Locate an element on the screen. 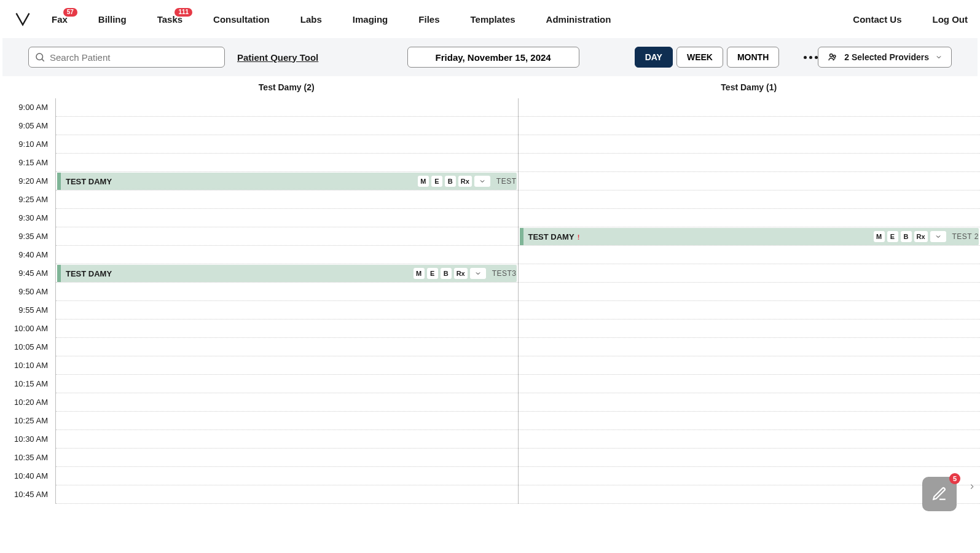 This screenshot has height=553, width=980. time-gutter: 9:00 AM9:05 AM9:10 AM9:15 AM9:20 AM9:25 … is located at coordinates (28, 301).